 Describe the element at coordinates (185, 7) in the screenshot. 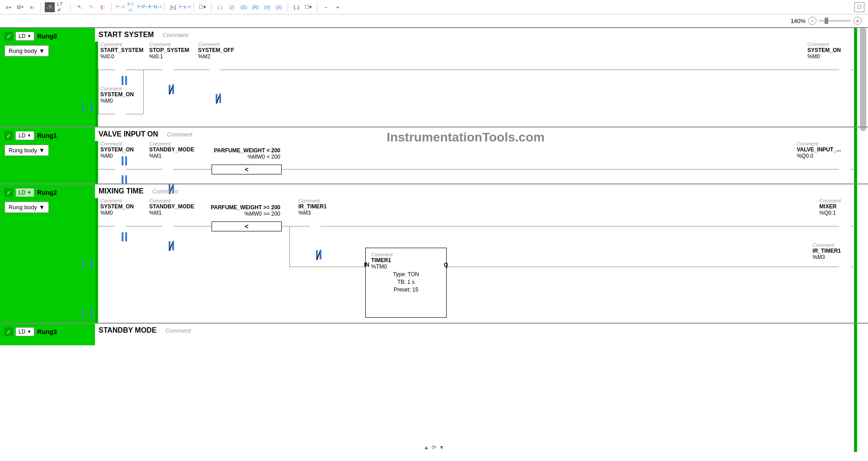

I see `tb-xic-icon: ⊢x⊣` at that location.